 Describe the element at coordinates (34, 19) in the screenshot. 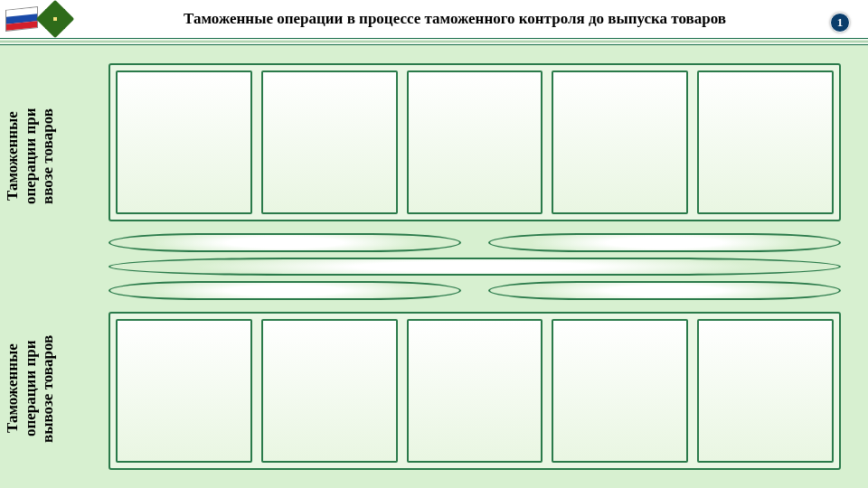

I see `logo-group` at that location.